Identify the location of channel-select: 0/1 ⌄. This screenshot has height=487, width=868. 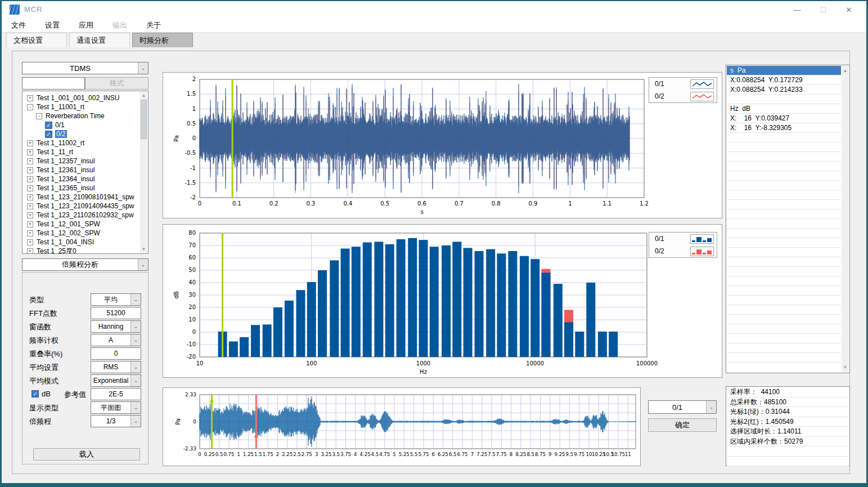
(682, 407).